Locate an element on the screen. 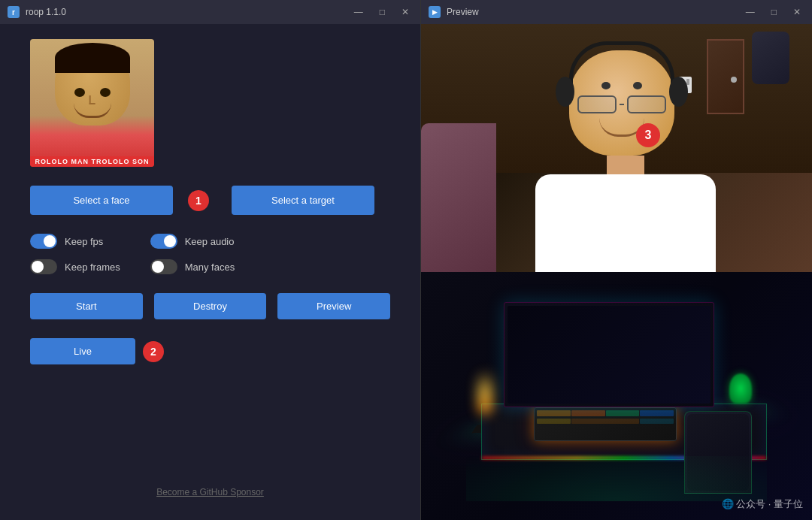 This screenshot has height=520, width=812. preview-title-bar: ▶ Preview — □ ✕ is located at coordinates (617, 12).